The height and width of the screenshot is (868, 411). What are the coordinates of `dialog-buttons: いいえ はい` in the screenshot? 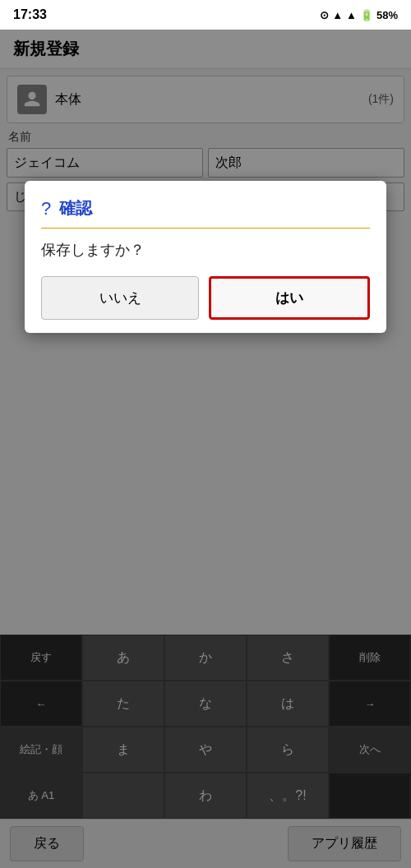 It's located at (206, 298).